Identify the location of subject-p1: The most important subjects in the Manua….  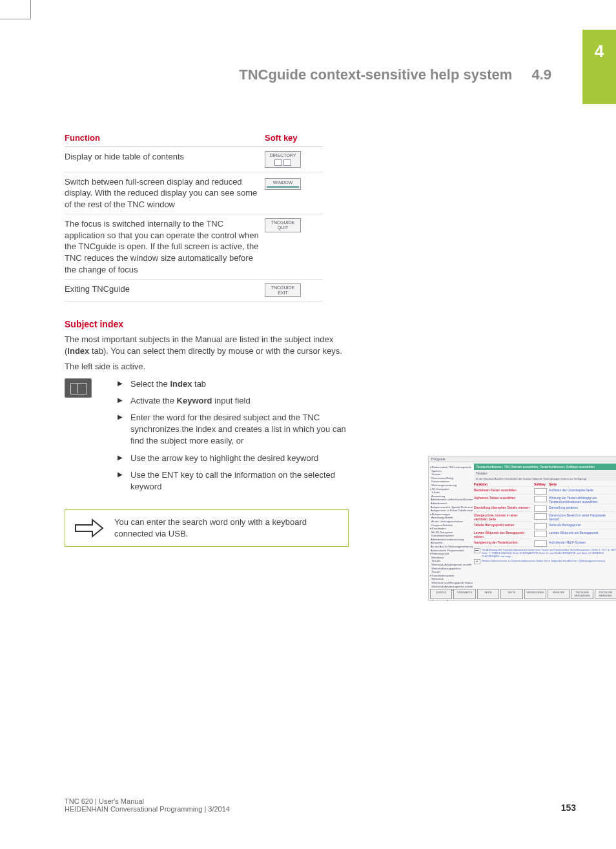
(207, 345).